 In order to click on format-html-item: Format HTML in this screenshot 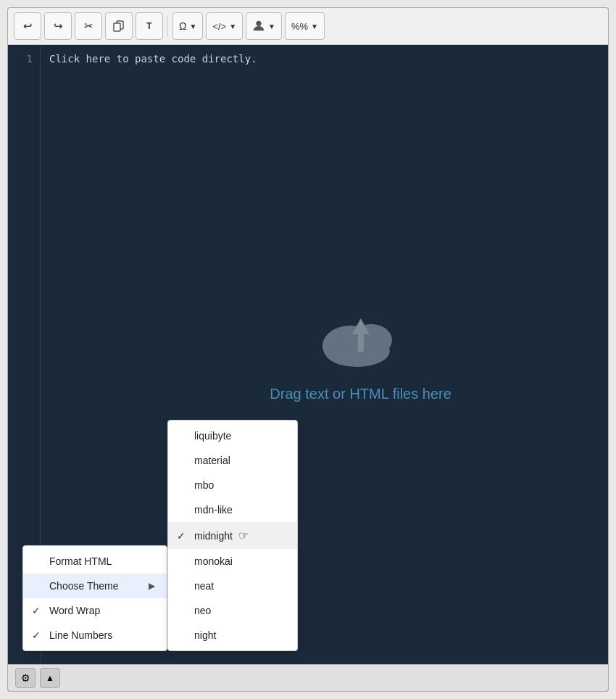, I will do `click(95, 561)`.